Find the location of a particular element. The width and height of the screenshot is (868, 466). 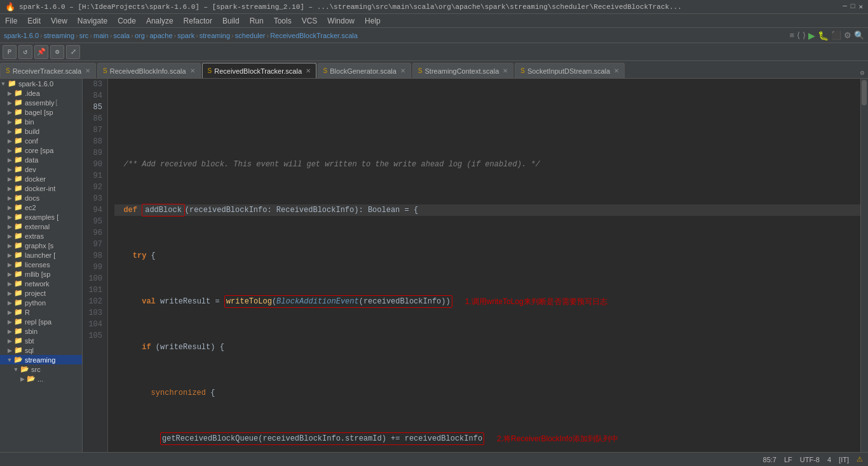

menu-help: Help is located at coordinates (372, 21).